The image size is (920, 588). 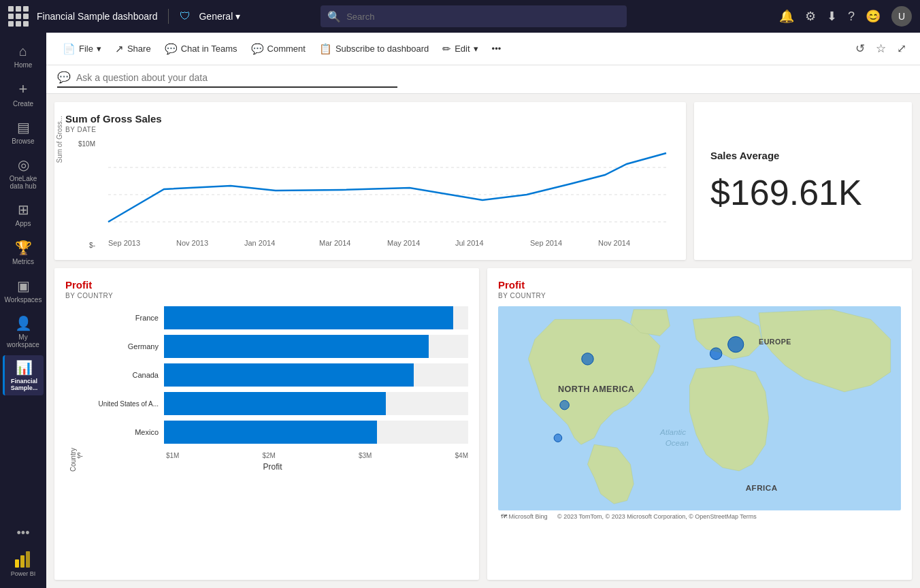 I want to click on bar-row-canada: Canada, so click(x=272, y=375).